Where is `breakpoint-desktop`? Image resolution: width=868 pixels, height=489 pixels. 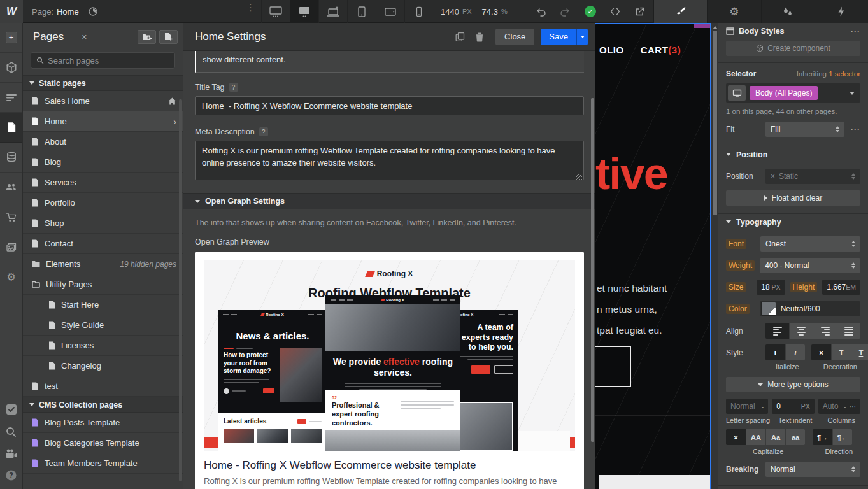
breakpoint-desktop is located at coordinates (304, 11).